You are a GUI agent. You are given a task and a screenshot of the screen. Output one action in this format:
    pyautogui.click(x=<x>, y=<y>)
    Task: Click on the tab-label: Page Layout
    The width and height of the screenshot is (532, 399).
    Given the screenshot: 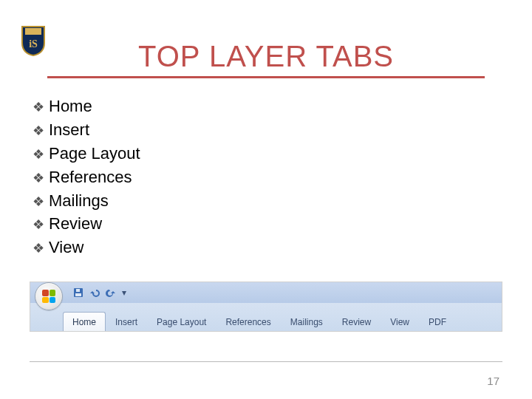 What is the action you would take?
    pyautogui.click(x=182, y=322)
    